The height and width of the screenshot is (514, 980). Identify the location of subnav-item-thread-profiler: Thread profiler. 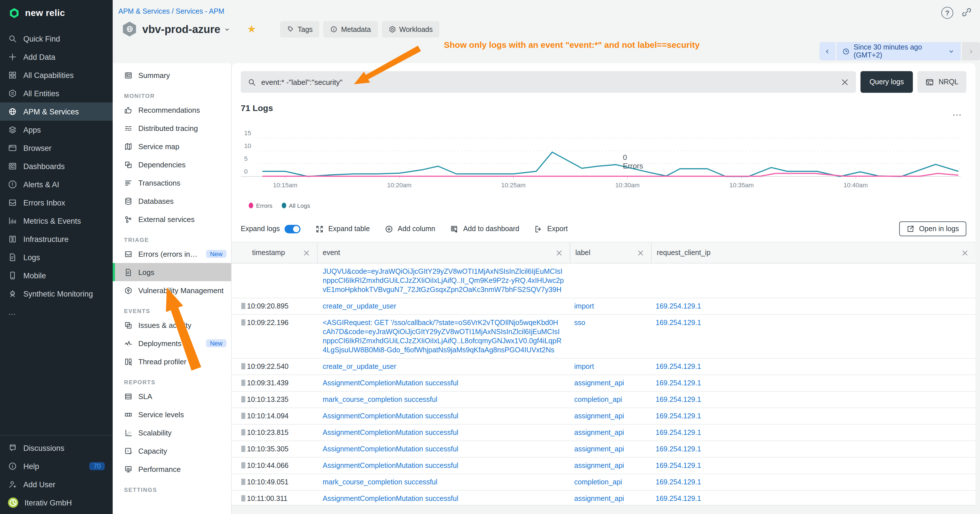
(172, 361).